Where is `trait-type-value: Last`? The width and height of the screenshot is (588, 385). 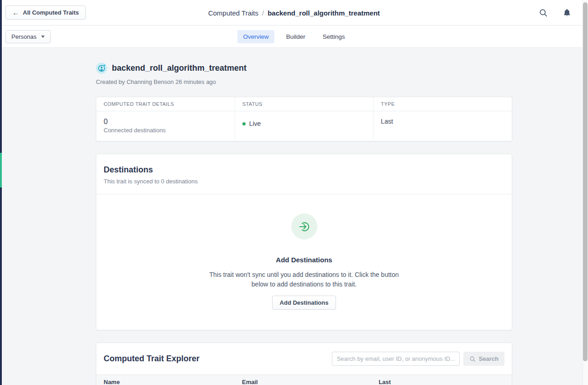
trait-type-value: Last is located at coordinates (443, 124).